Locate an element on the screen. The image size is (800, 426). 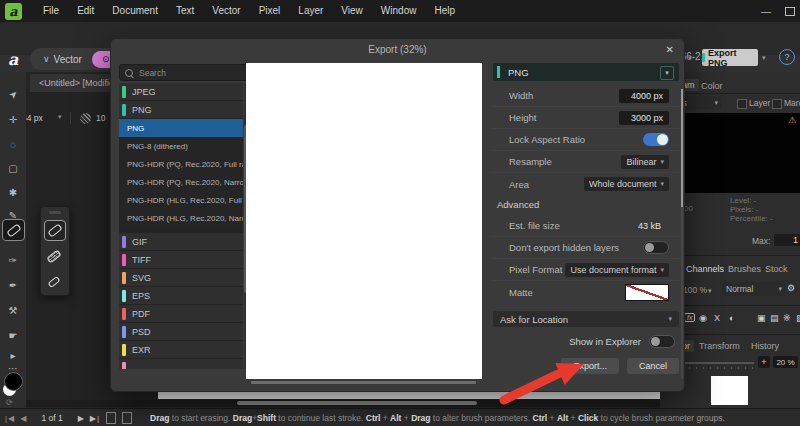
height-input: 3000 px is located at coordinates (644, 118).